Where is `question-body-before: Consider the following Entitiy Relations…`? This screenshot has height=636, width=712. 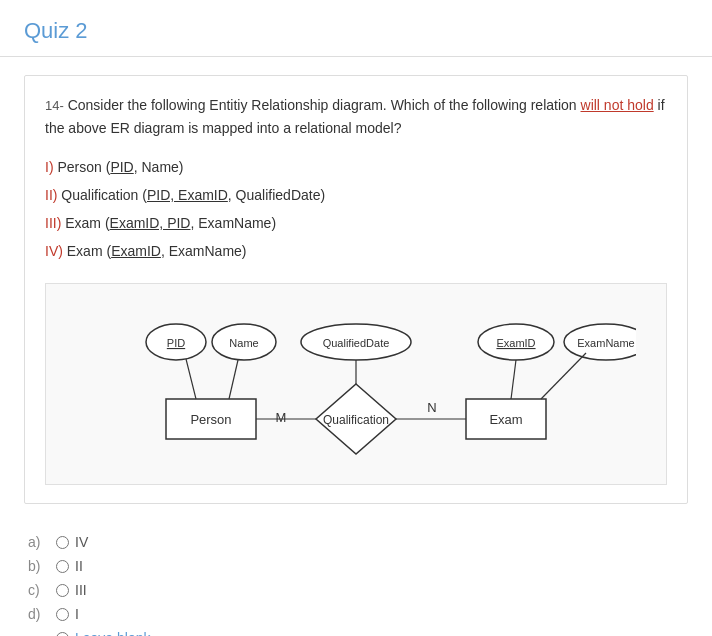
question-body-before: Consider the following Entitiy Relations… is located at coordinates (324, 105).